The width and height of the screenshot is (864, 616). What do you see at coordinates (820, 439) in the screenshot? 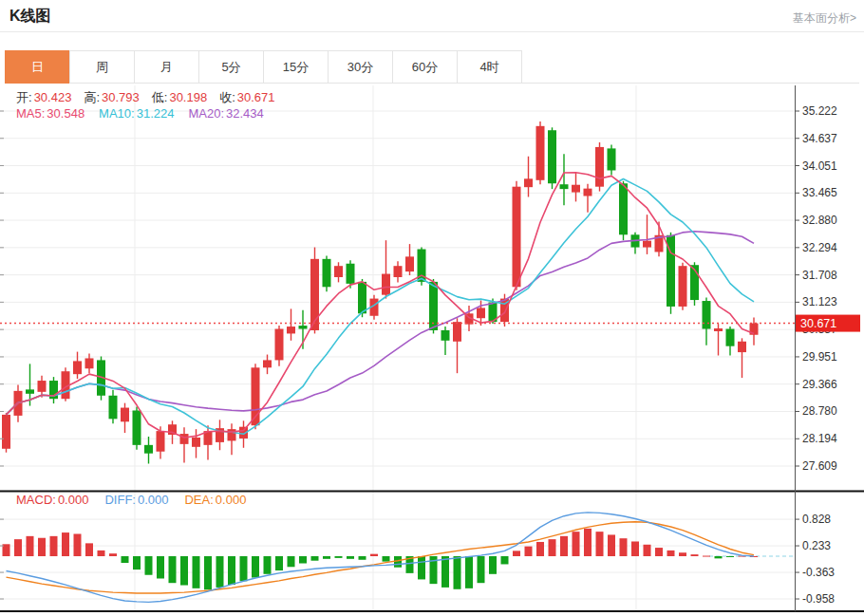
I see `axis-tick-label: 28.194` at bounding box center [820, 439].